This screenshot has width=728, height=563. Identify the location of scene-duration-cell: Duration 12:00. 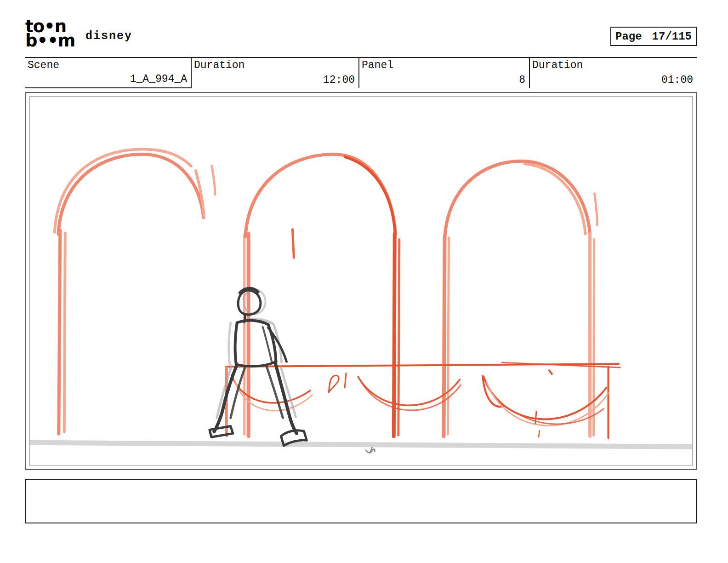
(275, 73).